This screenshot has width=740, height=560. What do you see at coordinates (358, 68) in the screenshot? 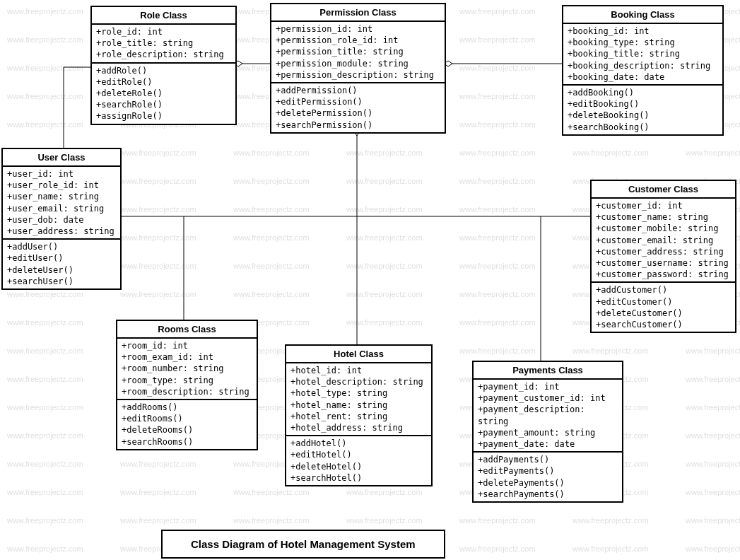
I see `class-permission: Permission Class +permission_id: int+per…` at bounding box center [358, 68].